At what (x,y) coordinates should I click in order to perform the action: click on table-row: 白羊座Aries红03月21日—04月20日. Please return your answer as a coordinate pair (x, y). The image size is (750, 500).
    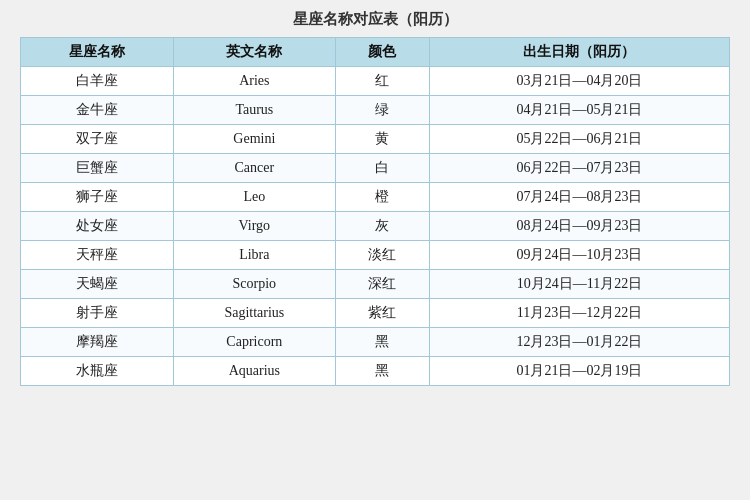
    Looking at the image, I should click on (376, 82).